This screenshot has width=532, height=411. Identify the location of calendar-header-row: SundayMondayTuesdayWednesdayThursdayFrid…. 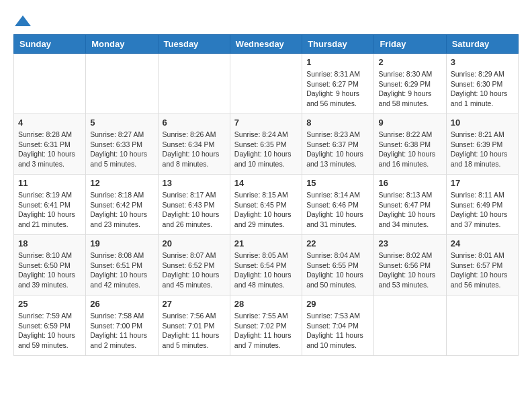
(266, 44).